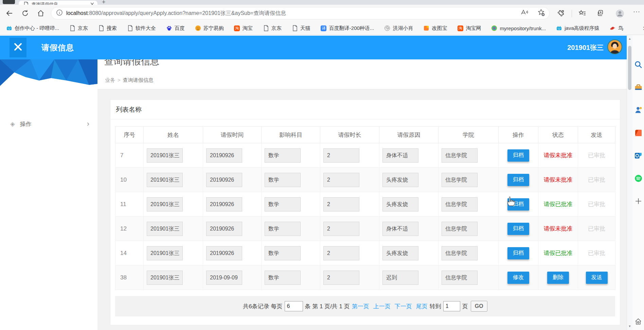 This screenshot has width=644, height=330. What do you see at coordinates (518, 278) in the screenshot?
I see `modify-button: 修改` at bounding box center [518, 278].